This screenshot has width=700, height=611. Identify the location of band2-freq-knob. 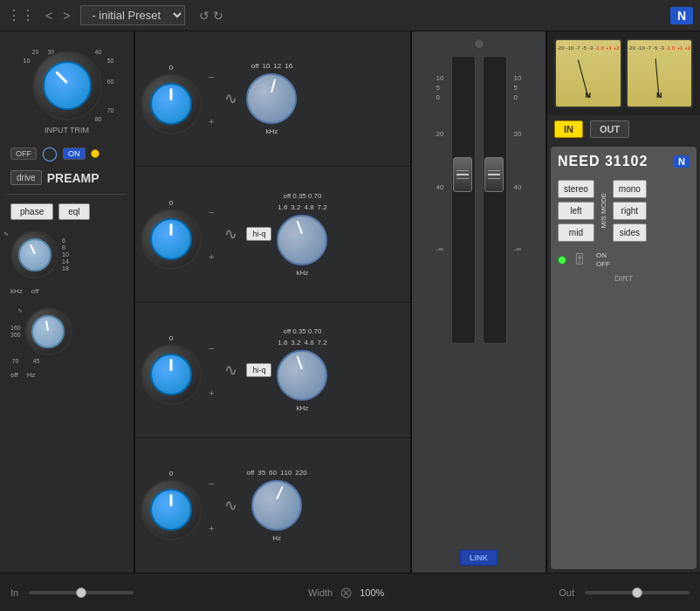
(302, 240).